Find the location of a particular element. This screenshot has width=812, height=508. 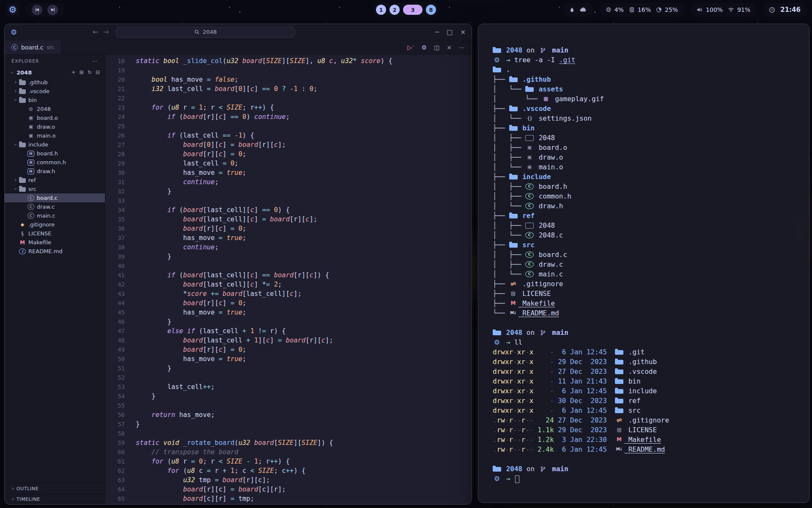

line-number: 21 is located at coordinates (115, 89).